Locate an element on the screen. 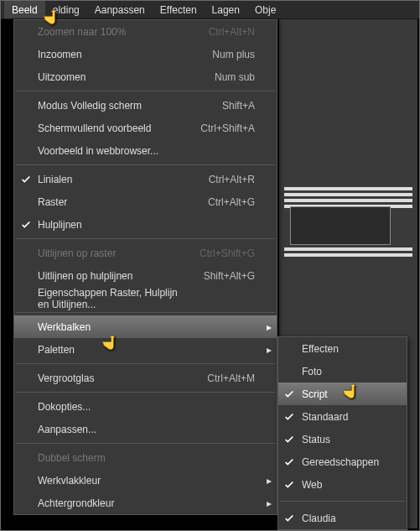  menu-shortcut: Num sub is located at coordinates (224, 77).